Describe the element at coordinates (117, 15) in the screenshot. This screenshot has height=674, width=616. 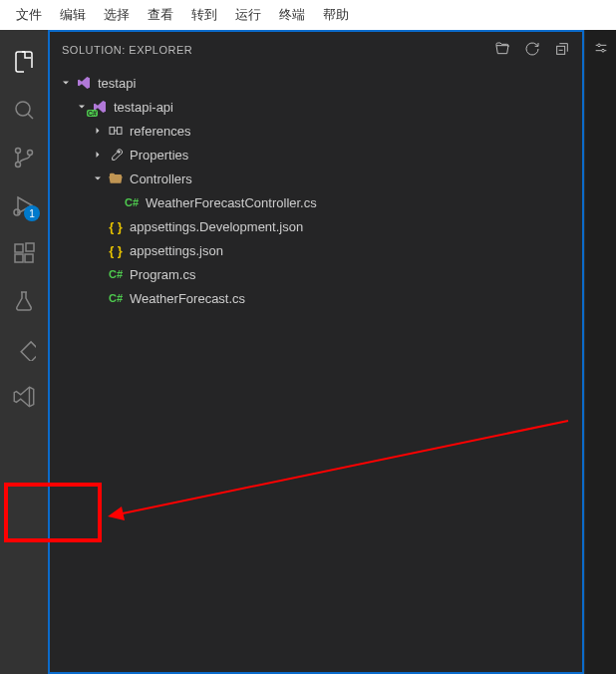
I see `menu-select: 选择` at that location.